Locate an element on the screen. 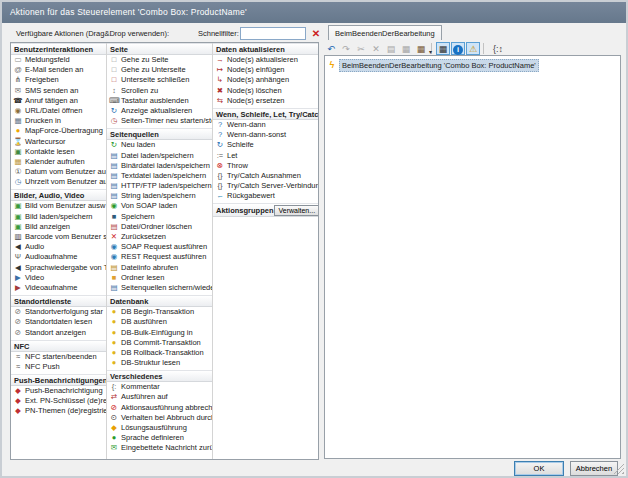 Image resolution: width=628 pixels, height=478 pixels. action-item: ▣Bild vom Benutzer ausw is located at coordinates (58, 206).